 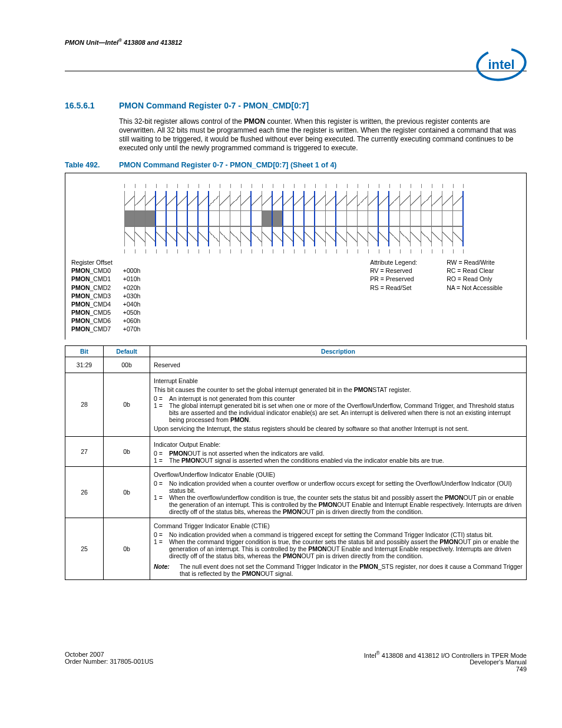 I want to click on section-heading: 16.5.6.1PMON Command Register 0-7 - PMON…, so click(x=296, y=106).